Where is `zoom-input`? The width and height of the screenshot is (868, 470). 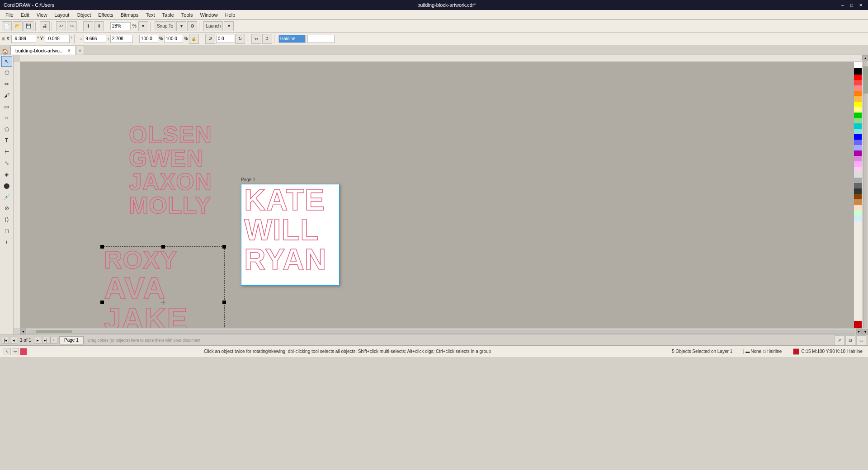
zoom-input is located at coordinates (120, 26).